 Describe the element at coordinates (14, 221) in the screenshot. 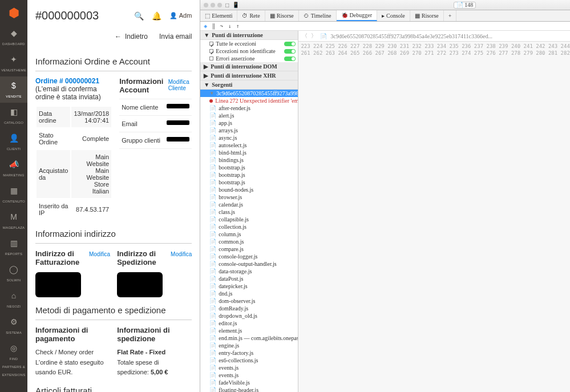

I see `sidebar-item-mageplaza: MMageplaza` at that location.